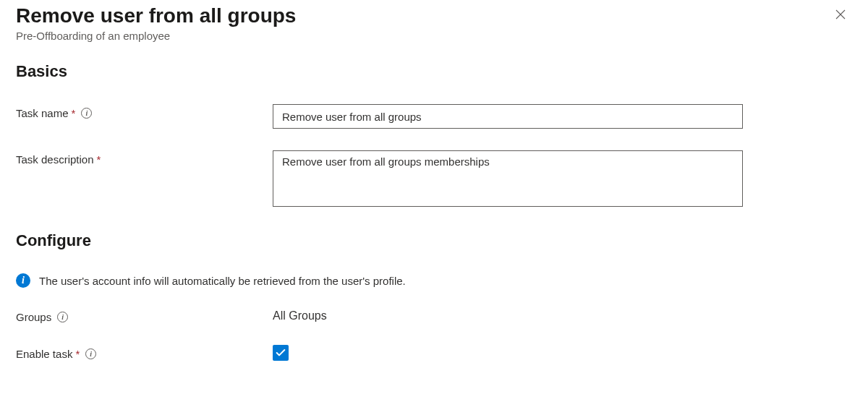 This screenshot has height=415, width=868. Describe the element at coordinates (42, 113) in the screenshot. I see `task-name-label: Task name` at that location.